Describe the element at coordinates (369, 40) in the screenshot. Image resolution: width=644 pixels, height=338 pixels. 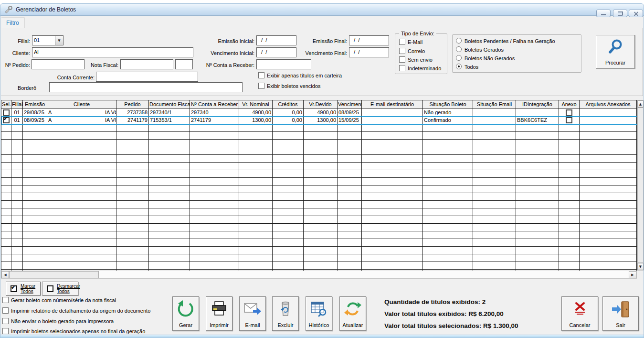
I see `emissao-final-field: / /` at that location.